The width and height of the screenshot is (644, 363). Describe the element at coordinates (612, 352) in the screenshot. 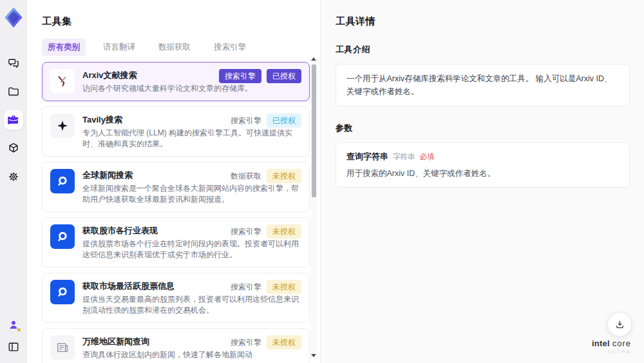

I see `brand-sub: ULTRA` at that location.